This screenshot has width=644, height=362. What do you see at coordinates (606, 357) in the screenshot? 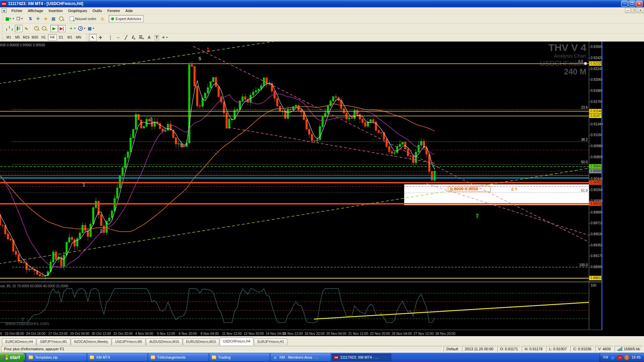
I see `keyboard-layout-indicator: FR` at bounding box center [606, 357].